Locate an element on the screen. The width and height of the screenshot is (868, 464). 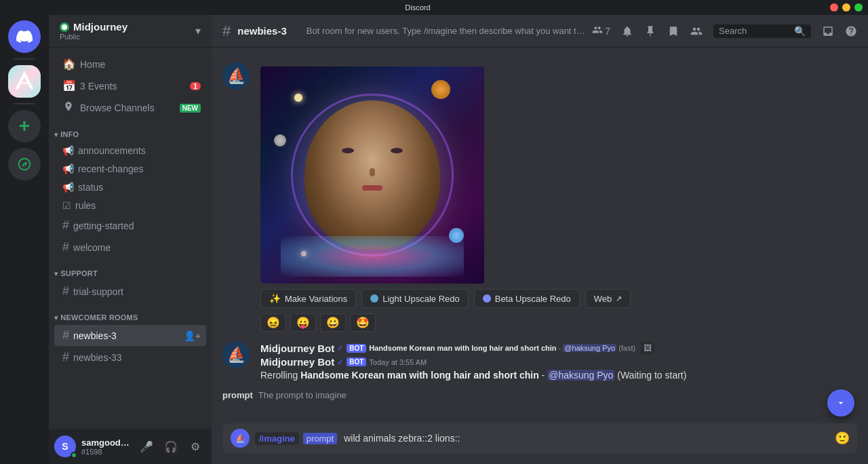
server-icon-midjourney is located at coordinates (24, 81).